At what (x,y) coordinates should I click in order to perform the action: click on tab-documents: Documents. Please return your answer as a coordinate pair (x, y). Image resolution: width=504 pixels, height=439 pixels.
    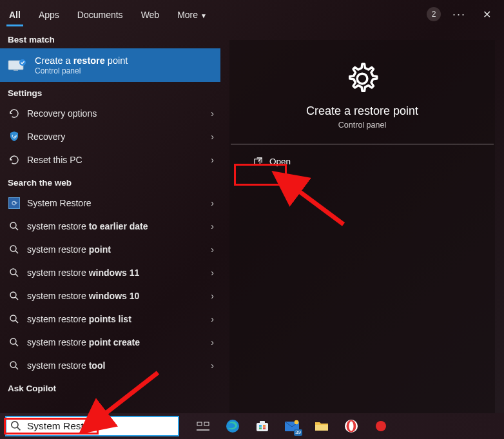
    Looking at the image, I should click on (101, 14).